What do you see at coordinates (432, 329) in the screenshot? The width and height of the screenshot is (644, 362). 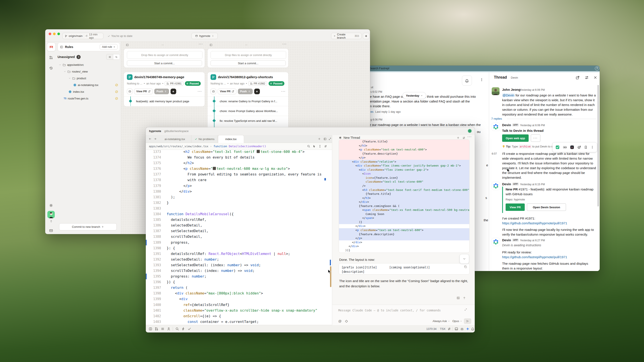 I see `cursor-position: 1370:34` at bounding box center [432, 329].